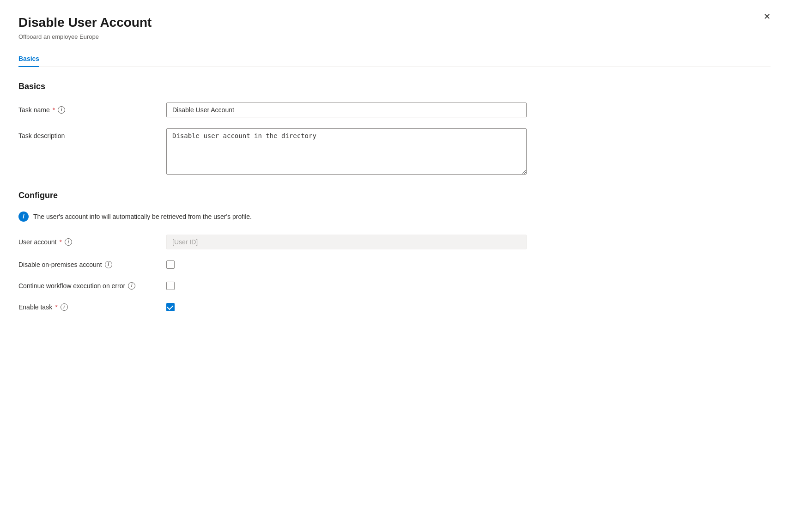 Image resolution: width=789 pixels, height=532 pixels. Describe the element at coordinates (56, 307) in the screenshot. I see `enable-task-required: *` at that location.